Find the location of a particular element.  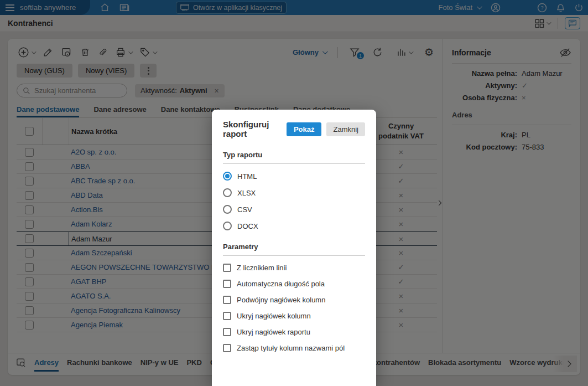

modal-title: Skonfiguruj raport is located at coordinates (254, 129).